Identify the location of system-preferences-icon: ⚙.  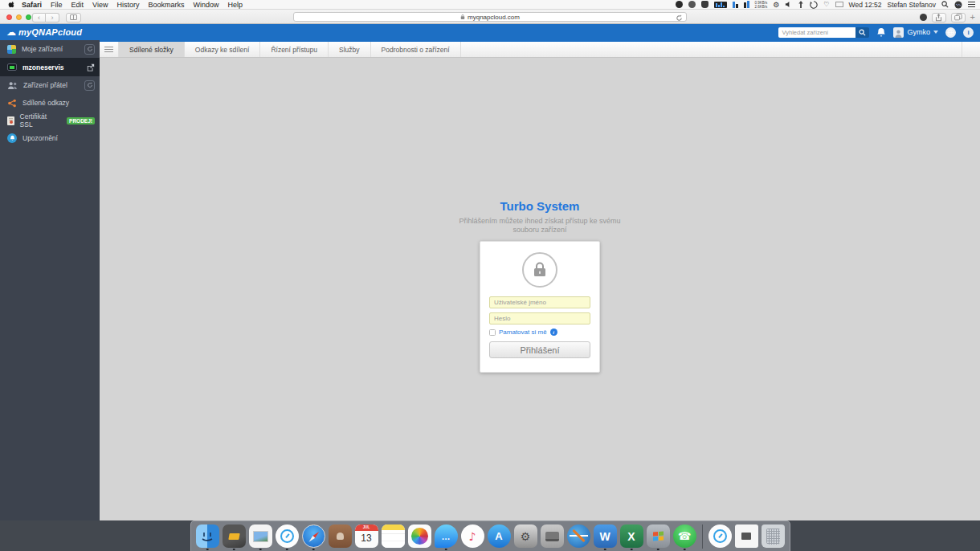
(525, 537).